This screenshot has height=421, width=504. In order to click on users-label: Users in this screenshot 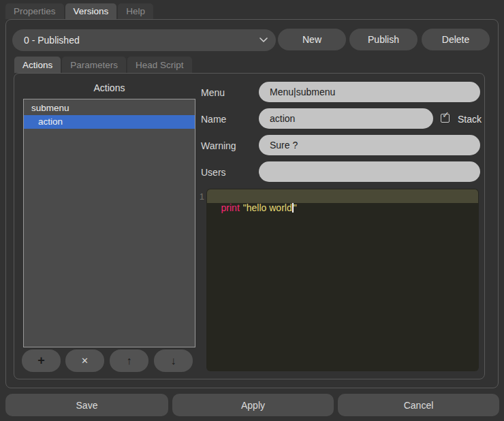, I will do `click(214, 172)`.